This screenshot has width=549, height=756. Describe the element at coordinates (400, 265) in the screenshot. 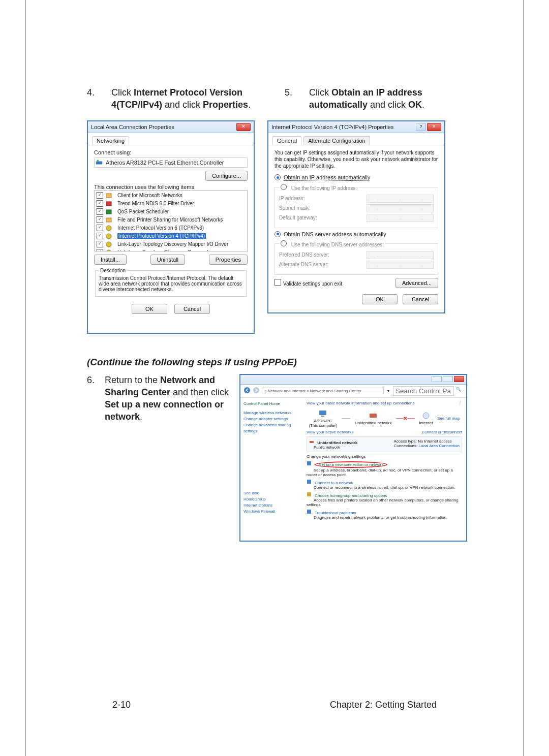

I see `alt-dns-input: ...` at that location.